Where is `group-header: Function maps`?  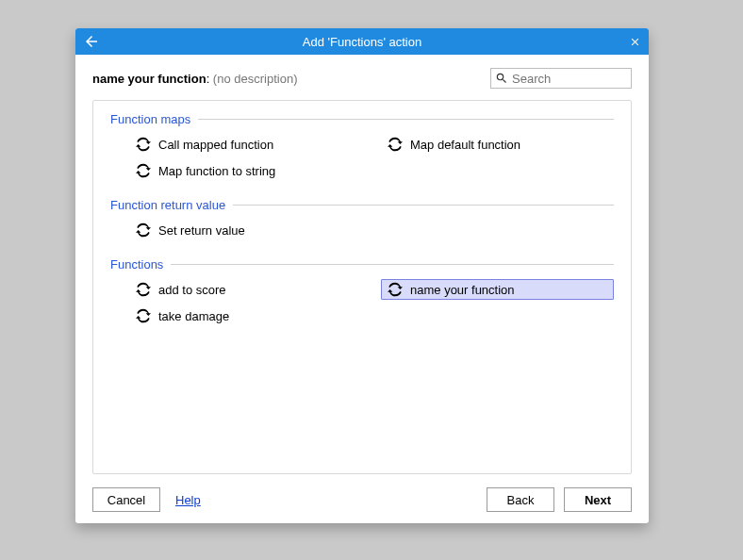 group-header: Function maps is located at coordinates (362, 119).